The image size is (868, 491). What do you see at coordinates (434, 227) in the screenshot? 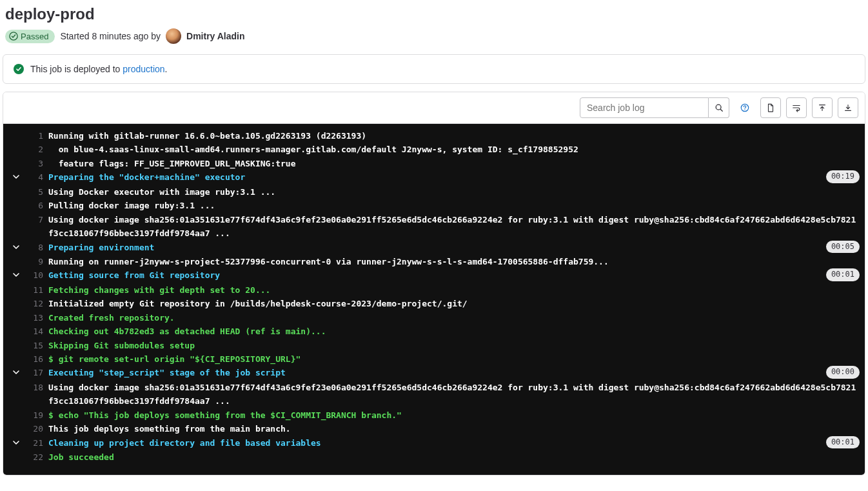
I see `log-line: 7Using docker image sha256:01a351631e77f…` at bounding box center [434, 227].